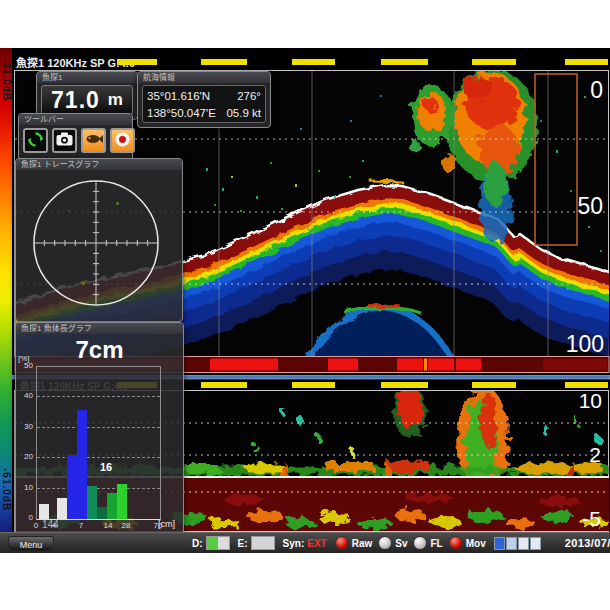  I want to click on nav-speed: 05.9 kt, so click(243, 113).